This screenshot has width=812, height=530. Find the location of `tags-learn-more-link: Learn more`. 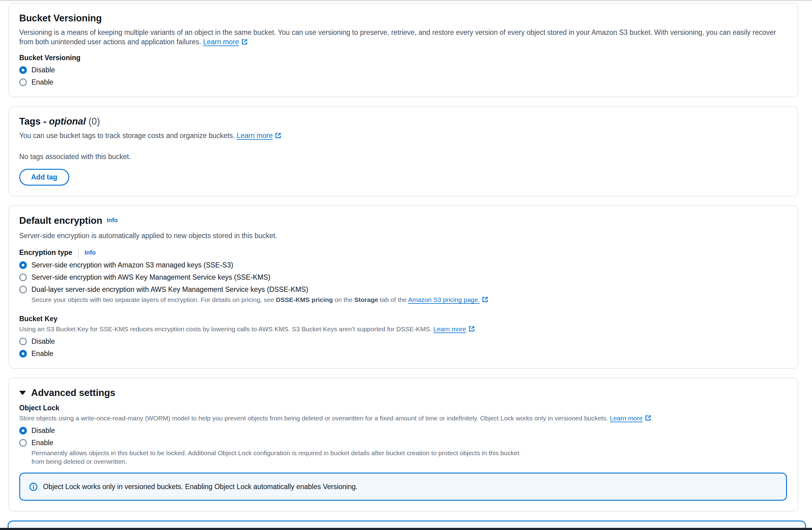

tags-learn-more-link: Learn more is located at coordinates (259, 136).